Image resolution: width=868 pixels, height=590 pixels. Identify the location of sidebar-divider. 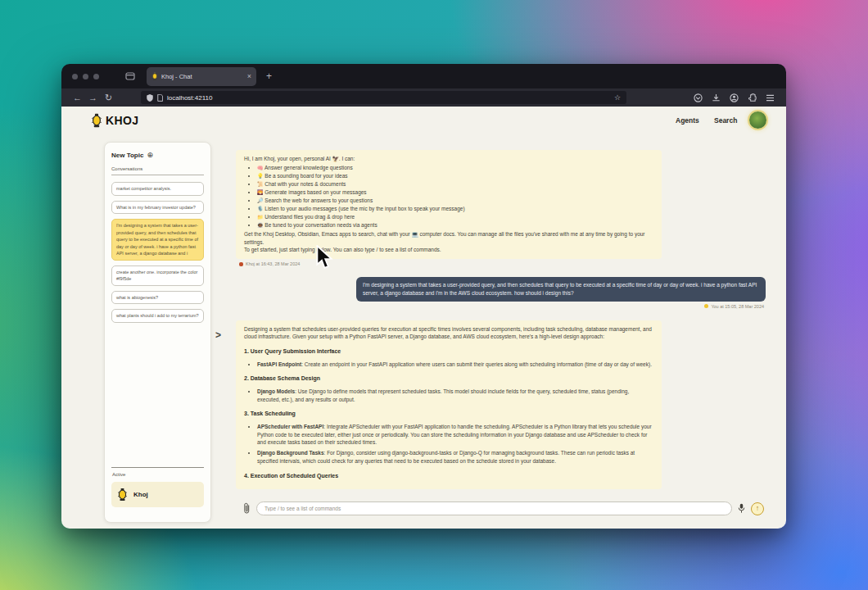
(157, 467).